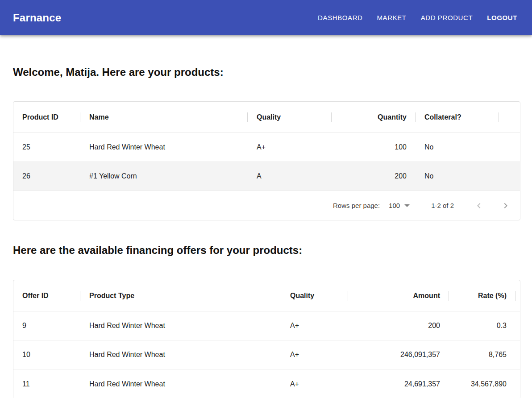 Image resolution: width=532 pixels, height=398 pixels. I want to click on chevron-left-icon, so click(479, 206).